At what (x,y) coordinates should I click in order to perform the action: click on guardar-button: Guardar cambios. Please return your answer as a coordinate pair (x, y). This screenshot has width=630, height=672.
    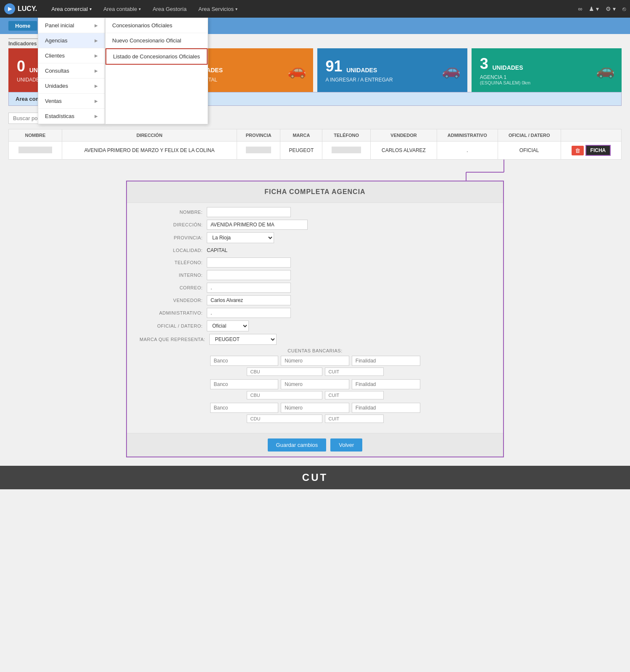
    Looking at the image, I should click on (297, 445).